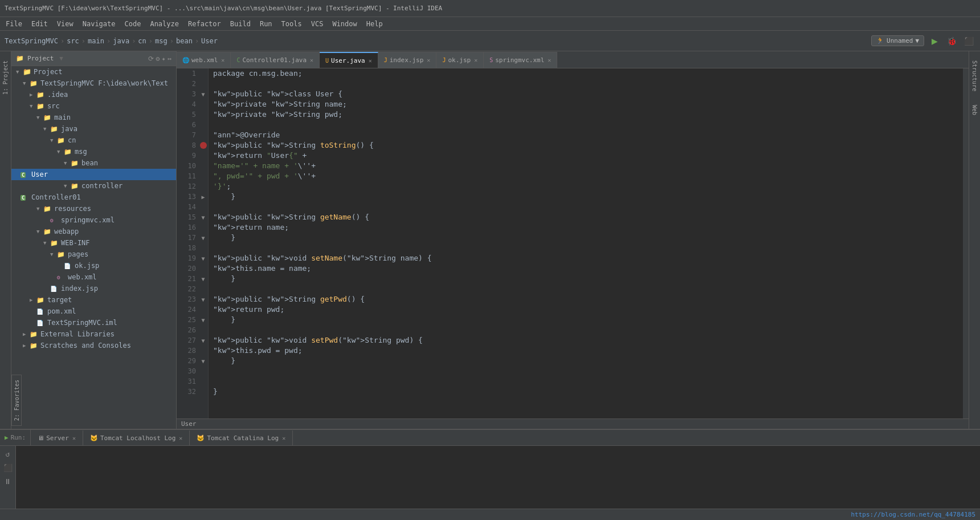 This screenshot has width=980, height=520. I want to click on fold-arrow-13: ▶, so click(203, 197).